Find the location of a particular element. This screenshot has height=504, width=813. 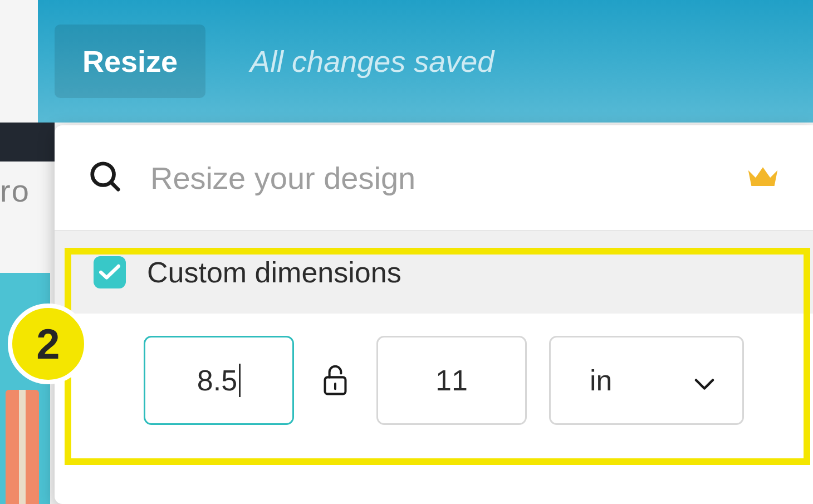

width-value: 8.5 is located at coordinates (217, 380).